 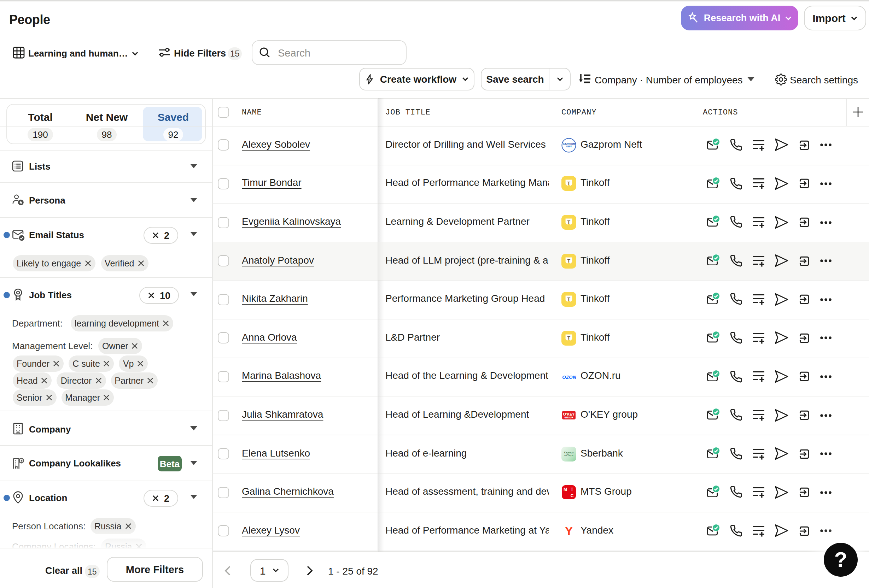 What do you see at coordinates (569, 418) in the screenshot?
I see `svg-text: GROUP` at bounding box center [569, 418].